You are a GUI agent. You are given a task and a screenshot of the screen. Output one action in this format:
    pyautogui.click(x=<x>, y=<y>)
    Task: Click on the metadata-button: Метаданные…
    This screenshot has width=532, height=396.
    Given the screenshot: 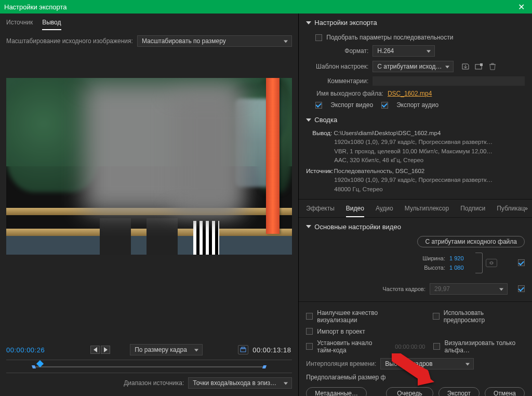 What is the action you would take?
    pyautogui.click(x=337, y=392)
    